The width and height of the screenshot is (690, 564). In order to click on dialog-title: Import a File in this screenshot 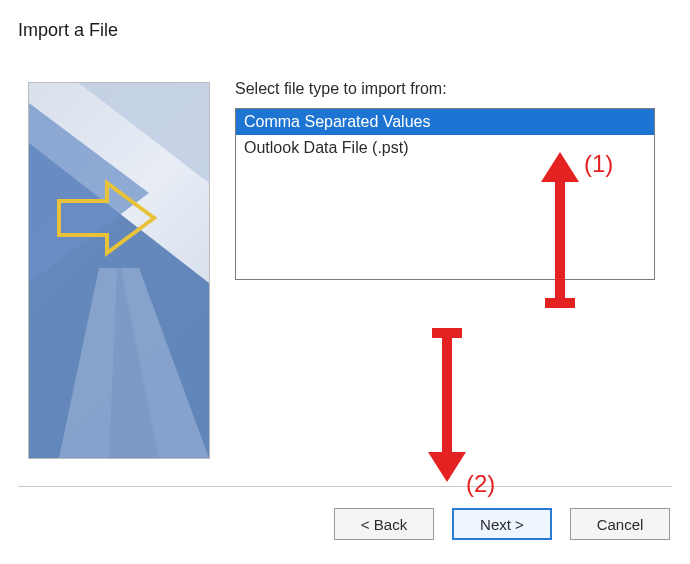, I will do `click(68, 30)`.